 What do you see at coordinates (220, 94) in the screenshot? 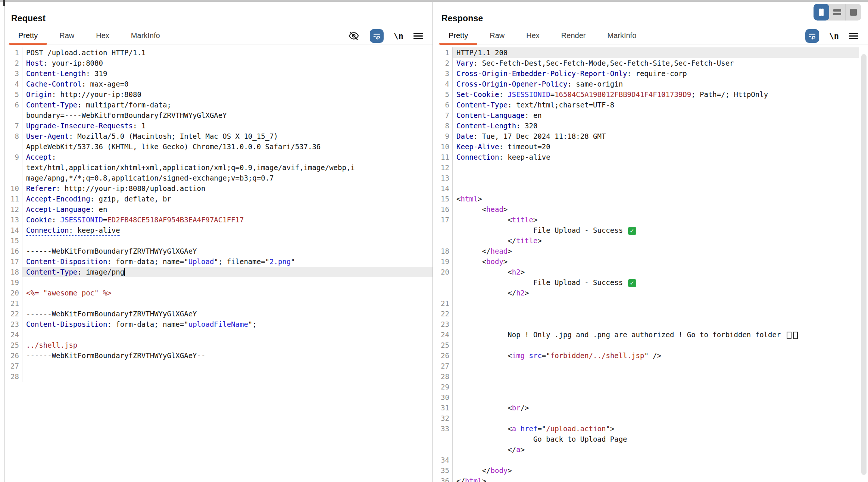
I see `request-code-line: 5Origin: http://your-ip:8080` at bounding box center [220, 94].